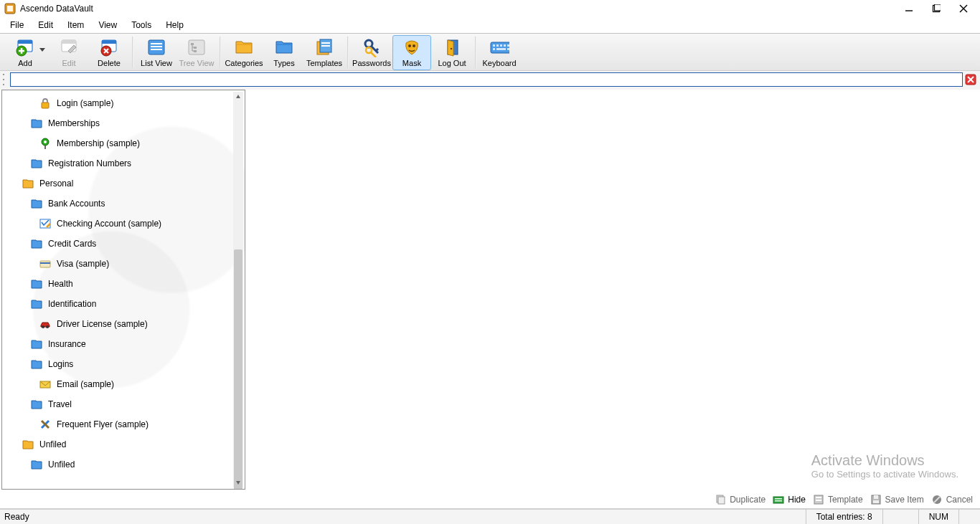 The width and height of the screenshot is (980, 524). Describe the element at coordinates (133, 264) in the screenshot. I see `tree-node: Visa (sample)` at that location.